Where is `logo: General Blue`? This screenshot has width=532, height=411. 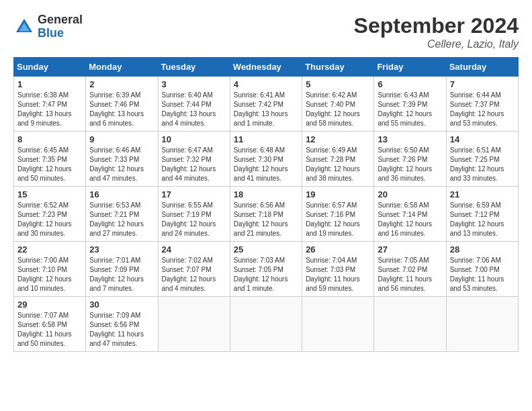
logo: General Blue is located at coordinates (48, 27).